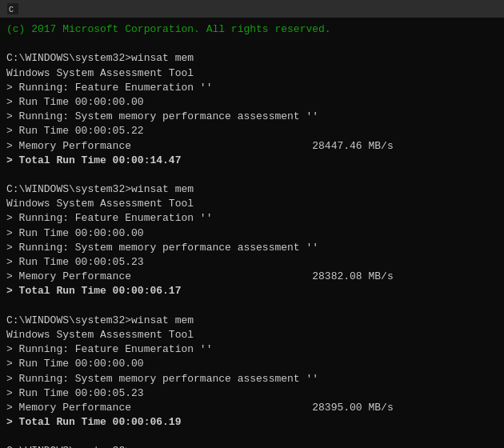 This screenshot has height=448, width=504. Describe the element at coordinates (252, 131) in the screenshot. I see `block1-line4: > Run Time 00:00:05.22` at that location.